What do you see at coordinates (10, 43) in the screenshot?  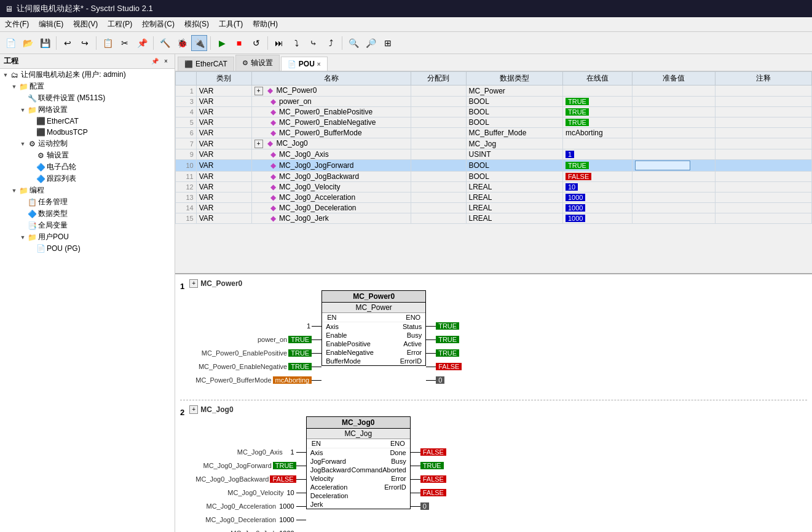 I see `new-button: 📄` at bounding box center [10, 43].